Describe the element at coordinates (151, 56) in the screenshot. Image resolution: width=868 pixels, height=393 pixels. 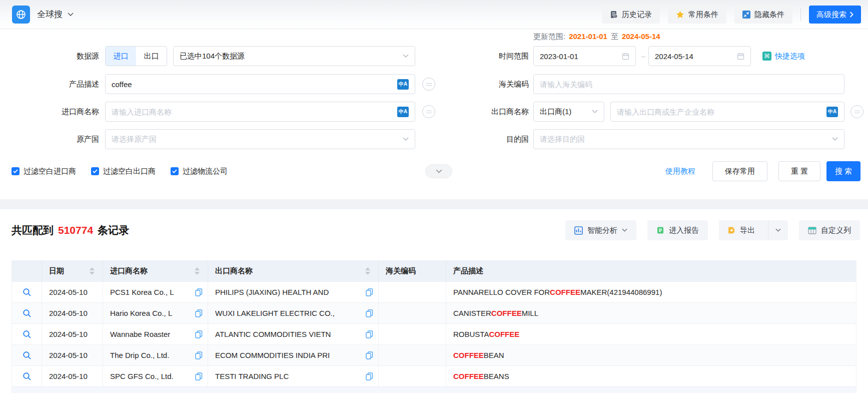
I see `toggle-export: 出口` at that location.